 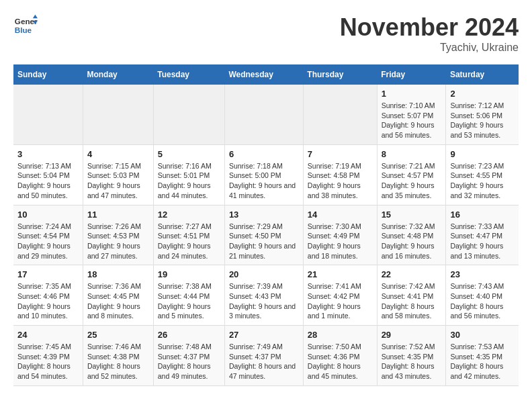 I want to click on day-number: 1, so click(x=412, y=94).